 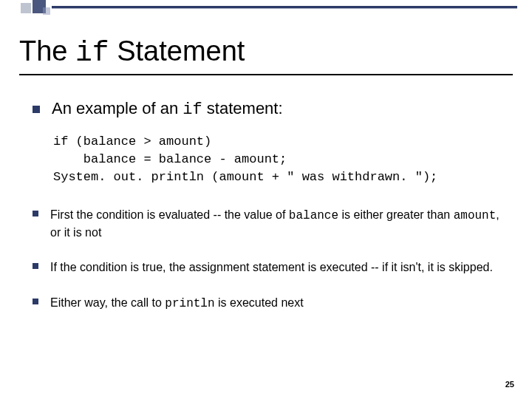 I want to click on code-line-1: if (balance > amount), so click(x=132, y=142).